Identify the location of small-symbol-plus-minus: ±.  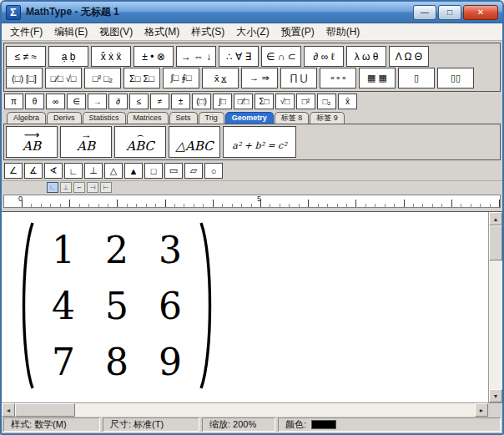
(180, 102).